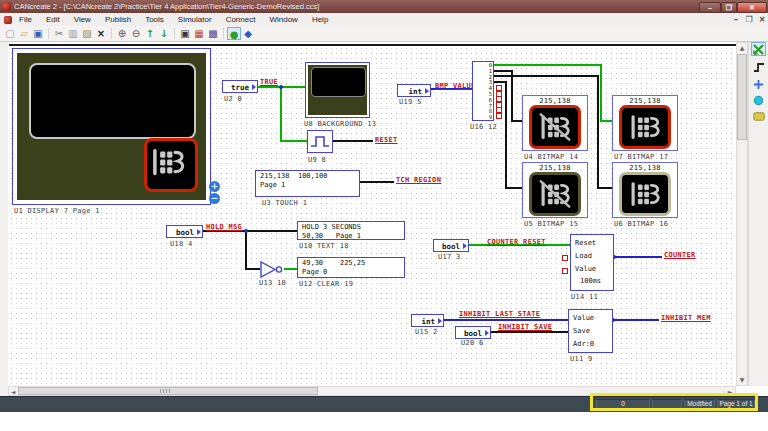 The height and width of the screenshot is (431, 768). Describe the element at coordinates (555, 100) in the screenshot. I see `bitmap-size: 215,138` at that location.